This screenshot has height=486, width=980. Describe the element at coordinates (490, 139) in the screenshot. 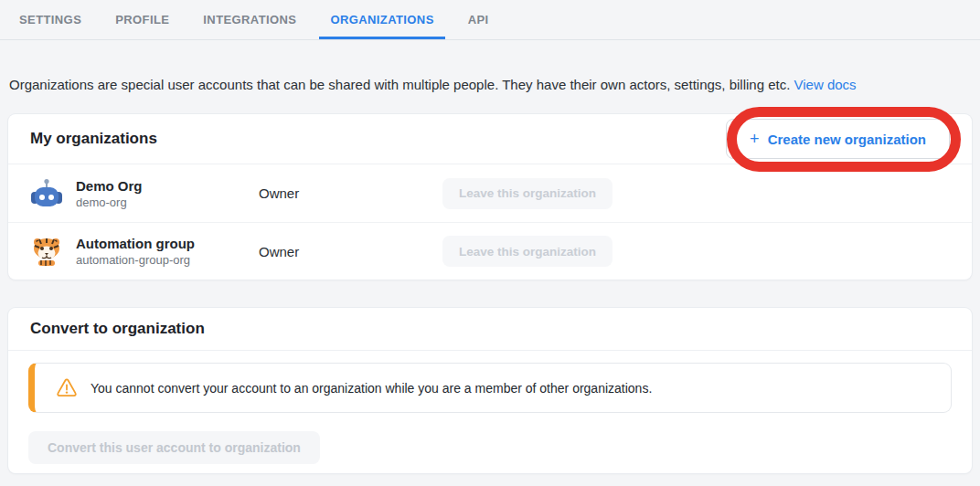

I see `my-organizations-header: My organizations + Create new organizati…` at that location.